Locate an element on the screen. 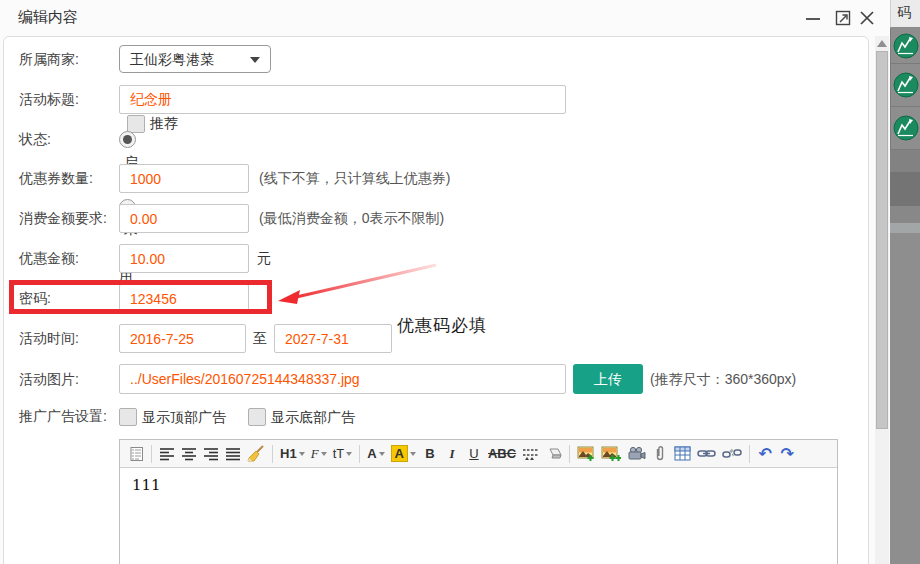  eraser-button is located at coordinates (554, 454).